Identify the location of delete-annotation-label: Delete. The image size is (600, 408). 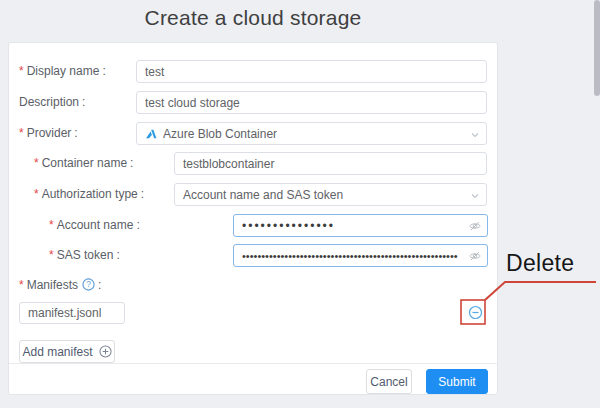
(540, 264).